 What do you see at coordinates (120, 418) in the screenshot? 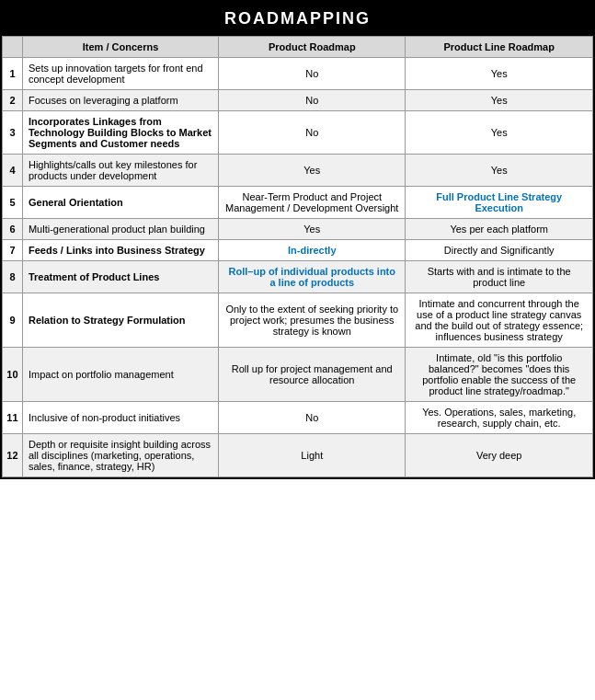
I see `item-cell: Inclusive of non-product initiatives` at bounding box center [120, 418].